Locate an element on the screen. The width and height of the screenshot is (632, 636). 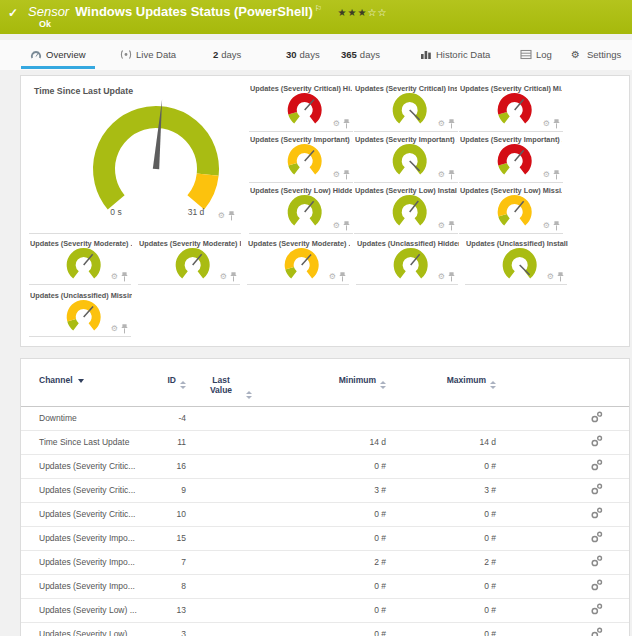
col-header-minimum: Minimum is located at coordinates (326, 390).